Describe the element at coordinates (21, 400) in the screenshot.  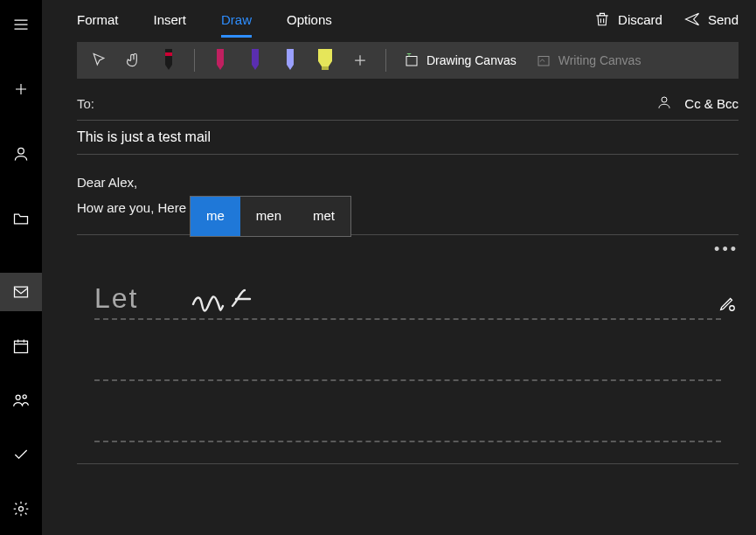
I see `people-icon` at that location.